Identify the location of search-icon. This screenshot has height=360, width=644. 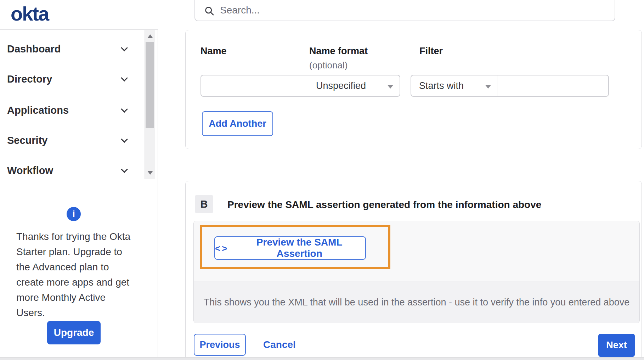
(209, 11).